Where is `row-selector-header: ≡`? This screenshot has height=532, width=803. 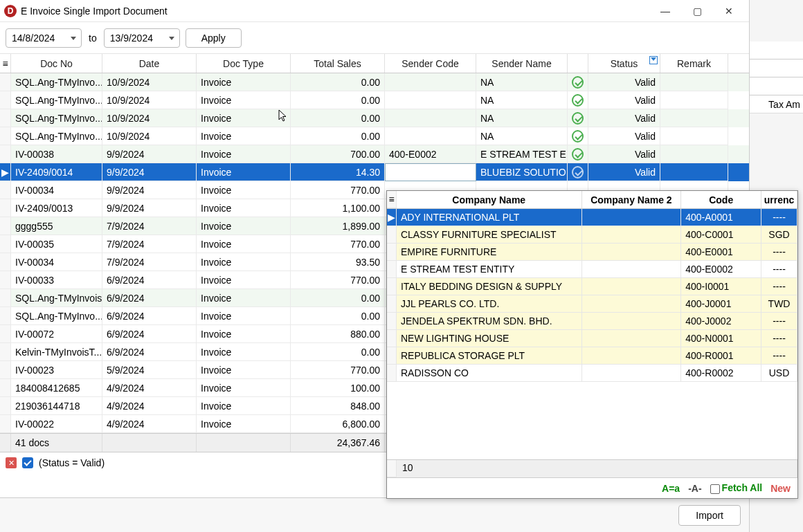
row-selector-header: ≡ is located at coordinates (6, 64).